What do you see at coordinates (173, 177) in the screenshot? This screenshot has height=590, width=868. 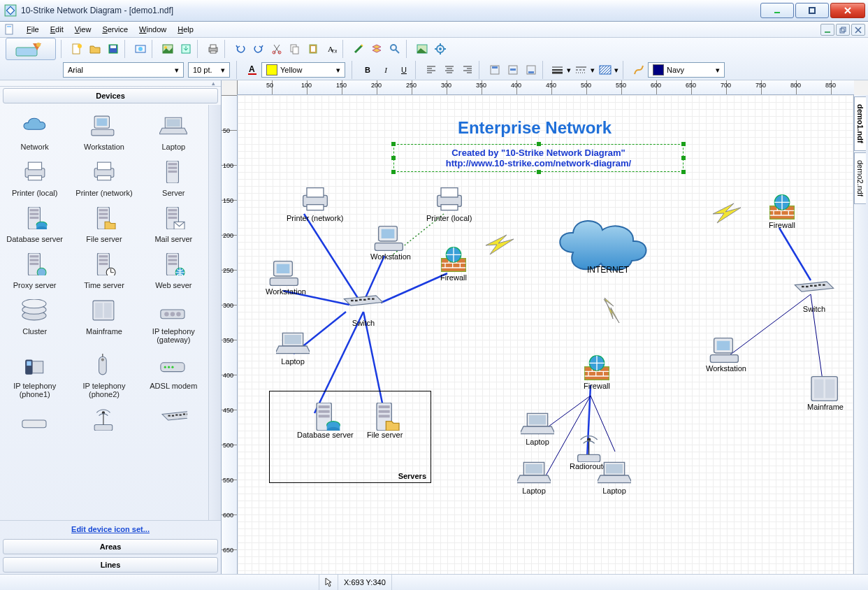 I see `device-server: Server` at bounding box center [173, 177].